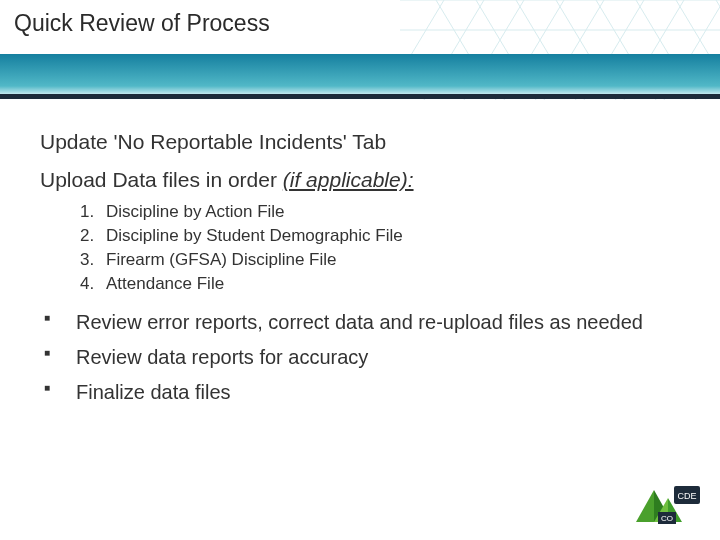  What do you see at coordinates (254, 236) in the screenshot?
I see `list-item-label: Discipline by Student Demographic File` at bounding box center [254, 236].